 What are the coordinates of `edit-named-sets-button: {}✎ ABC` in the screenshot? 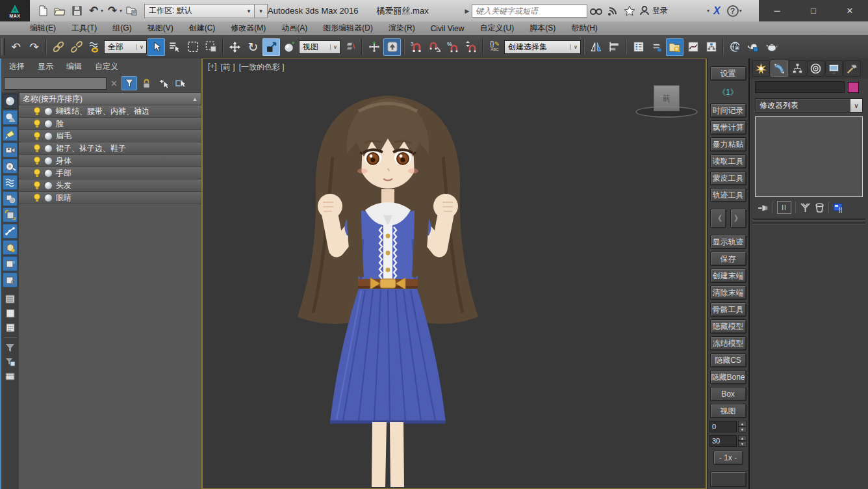 It's located at (495, 47).